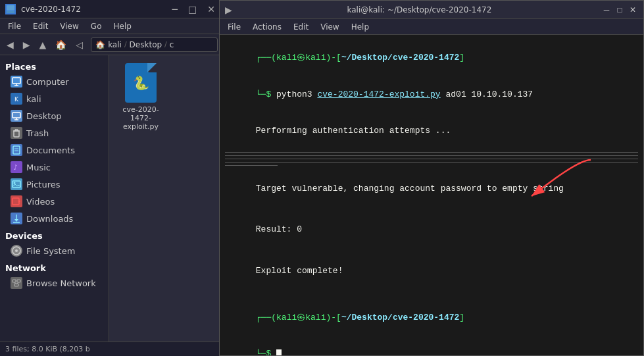 The width and height of the screenshot is (644, 356). Describe the element at coordinates (16, 201) in the screenshot. I see `videos-icon` at that location.